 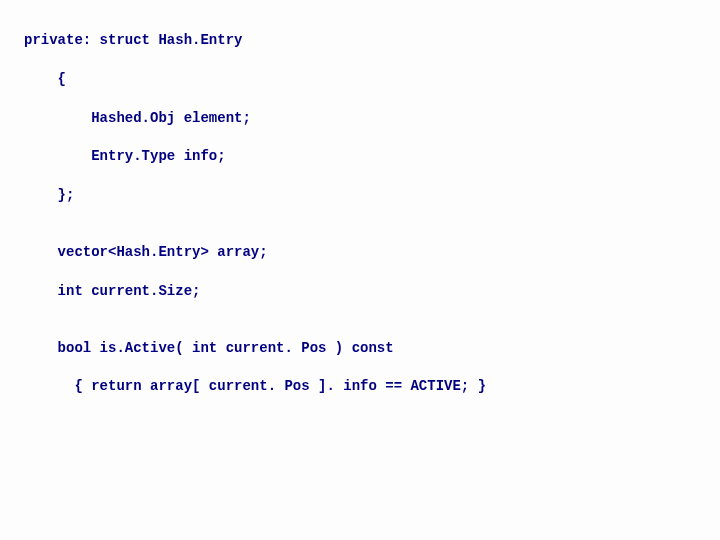 I want to click on code-line-4: Entry.Type info;, so click(x=360, y=156).